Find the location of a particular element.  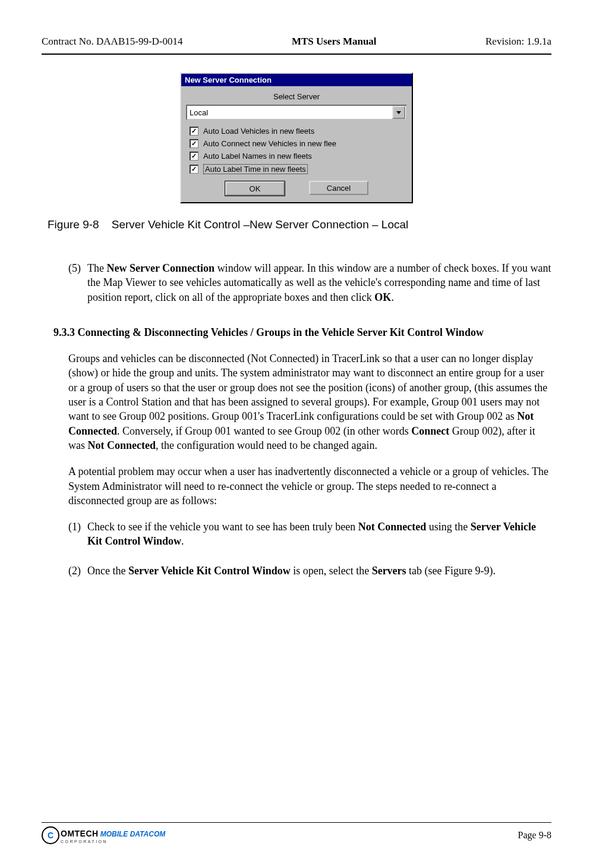

step-5: (5) The New Server Connection window wil… is located at coordinates (310, 283).